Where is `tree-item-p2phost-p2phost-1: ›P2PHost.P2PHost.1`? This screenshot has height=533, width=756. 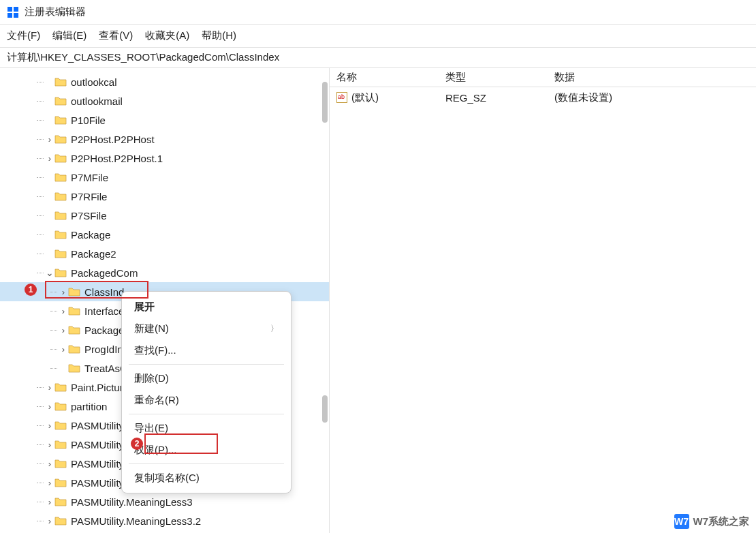 tree-item-p2phost-p2phost-1: ›P2PHost.P2PHost.1 is located at coordinates (165, 158).